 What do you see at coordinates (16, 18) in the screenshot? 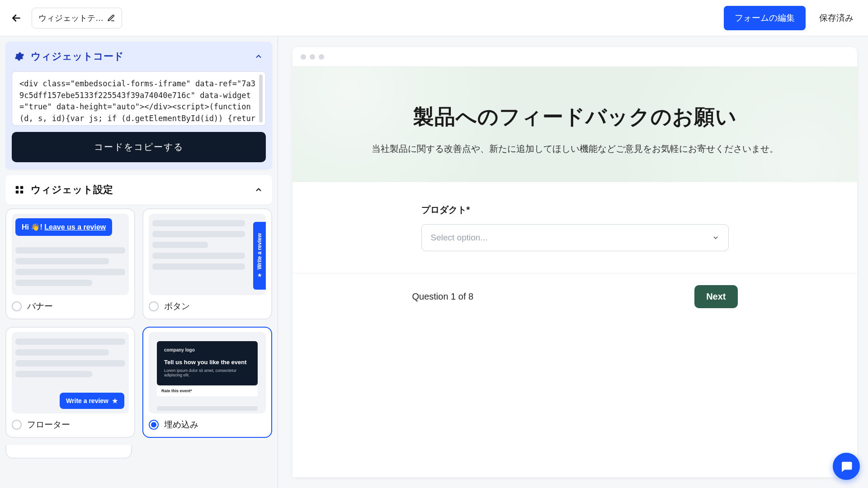
I see `back-button` at bounding box center [16, 18].